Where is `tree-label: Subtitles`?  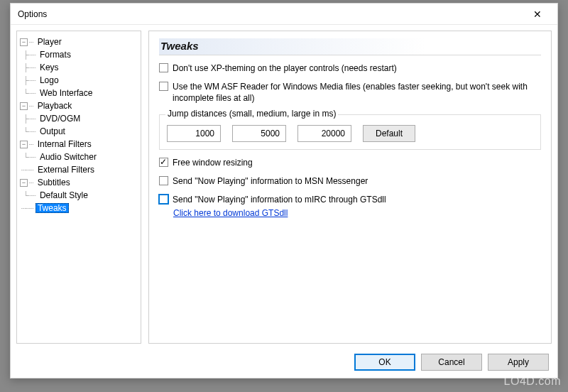
tree-label: Subtitles is located at coordinates (54, 183).